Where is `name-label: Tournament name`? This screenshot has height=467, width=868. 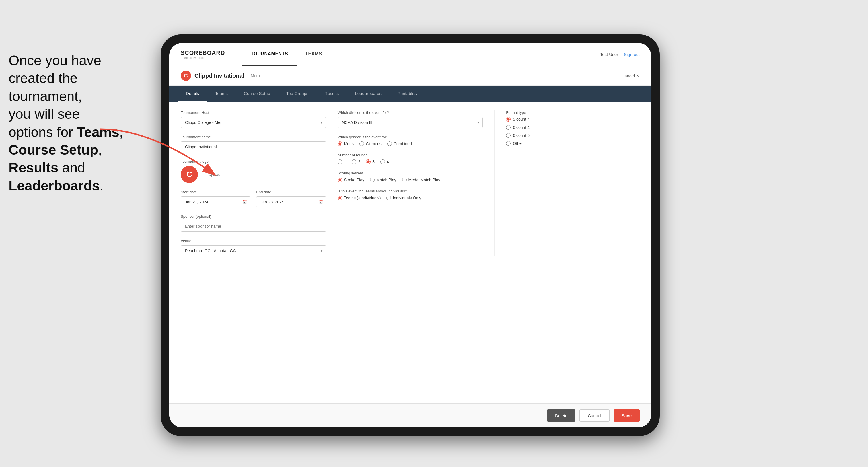 name-label: Tournament name is located at coordinates (253, 137).